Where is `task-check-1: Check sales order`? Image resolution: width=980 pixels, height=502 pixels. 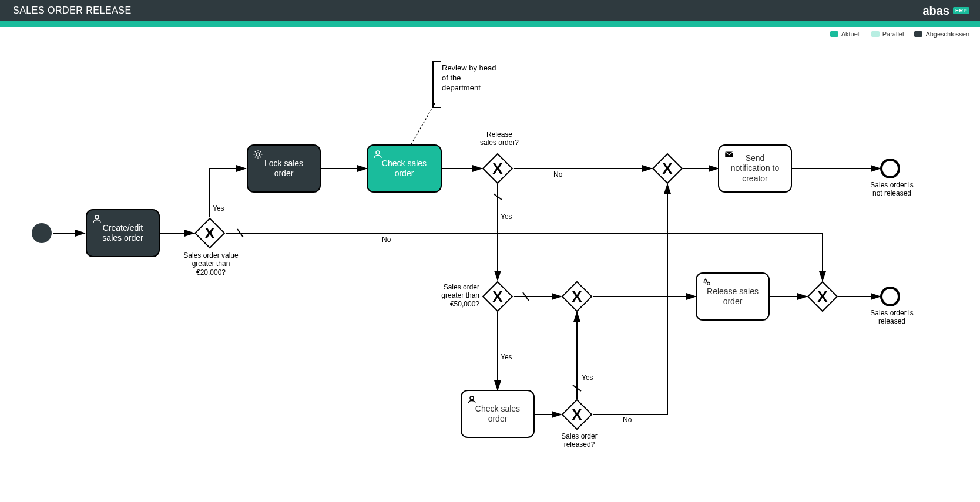 task-check-1: Check sales order is located at coordinates (404, 169).